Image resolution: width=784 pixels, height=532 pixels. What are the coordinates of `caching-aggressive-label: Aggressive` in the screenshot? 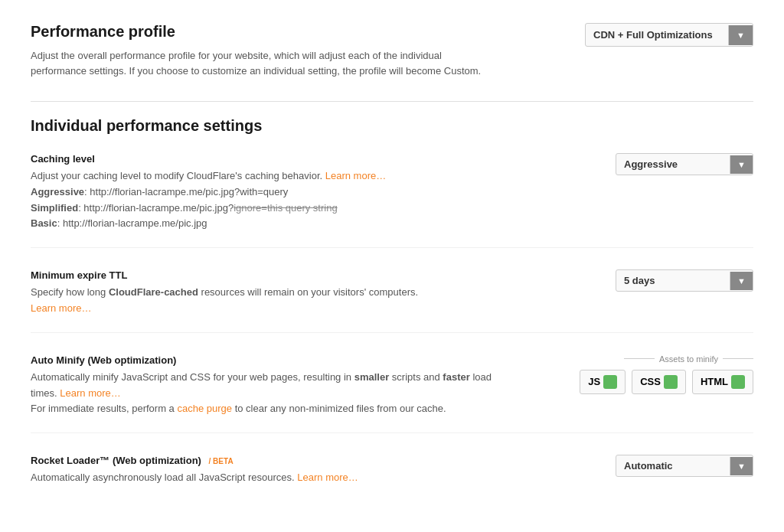 It's located at (57, 191).